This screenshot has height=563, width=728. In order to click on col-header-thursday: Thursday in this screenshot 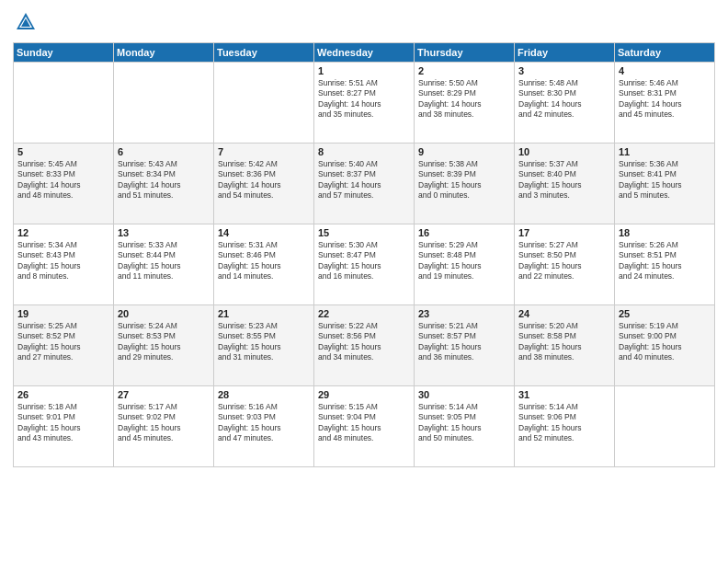, I will do `click(465, 53)`.